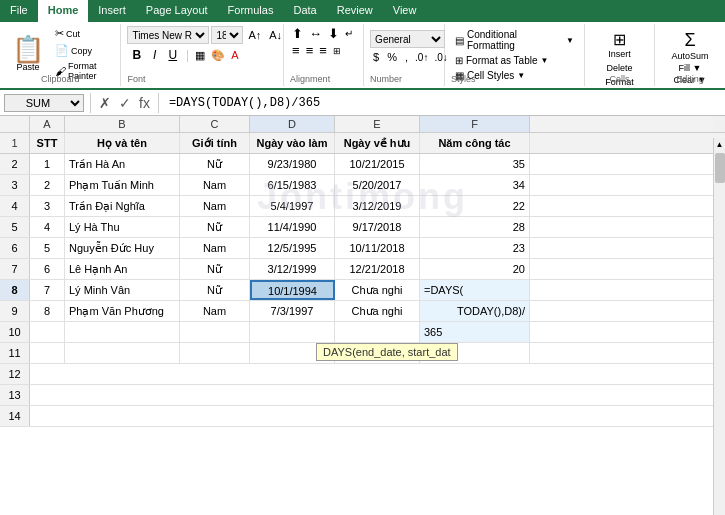  I want to click on cell-d: 3/12/1999, so click(292, 269).